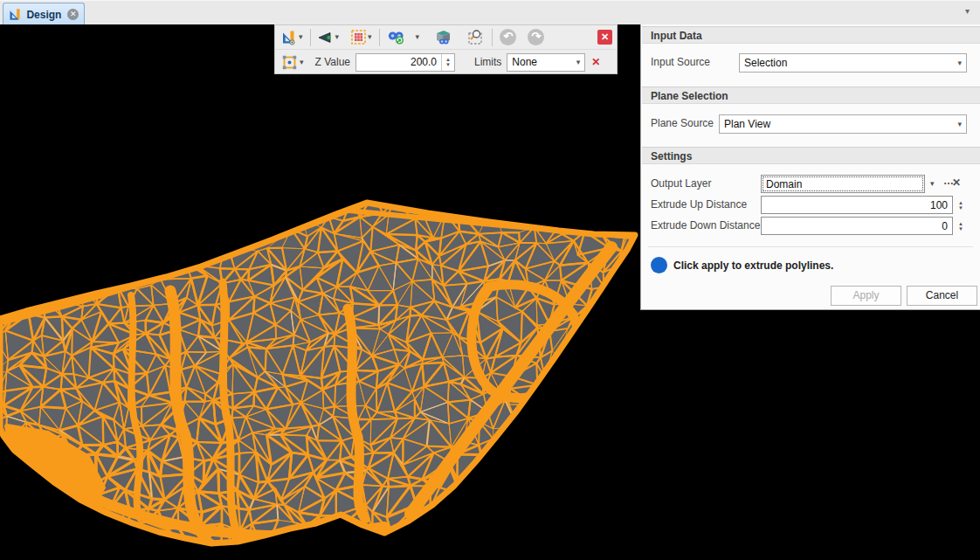 The image size is (980, 560). Describe the element at coordinates (44, 15) in the screenshot. I see `tab-label: Design` at that location.